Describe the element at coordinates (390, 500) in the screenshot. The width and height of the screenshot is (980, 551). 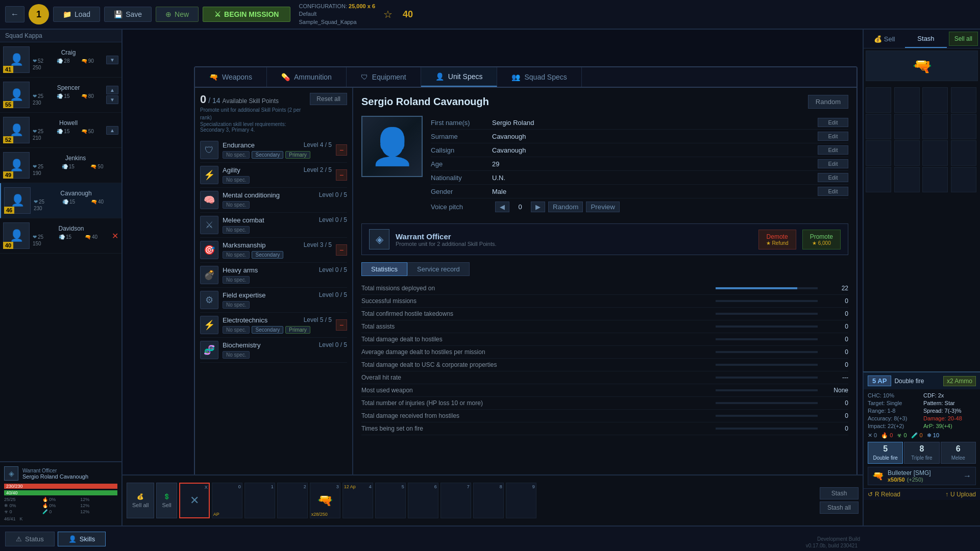
I see `inv-slot-6: 5` at that location.